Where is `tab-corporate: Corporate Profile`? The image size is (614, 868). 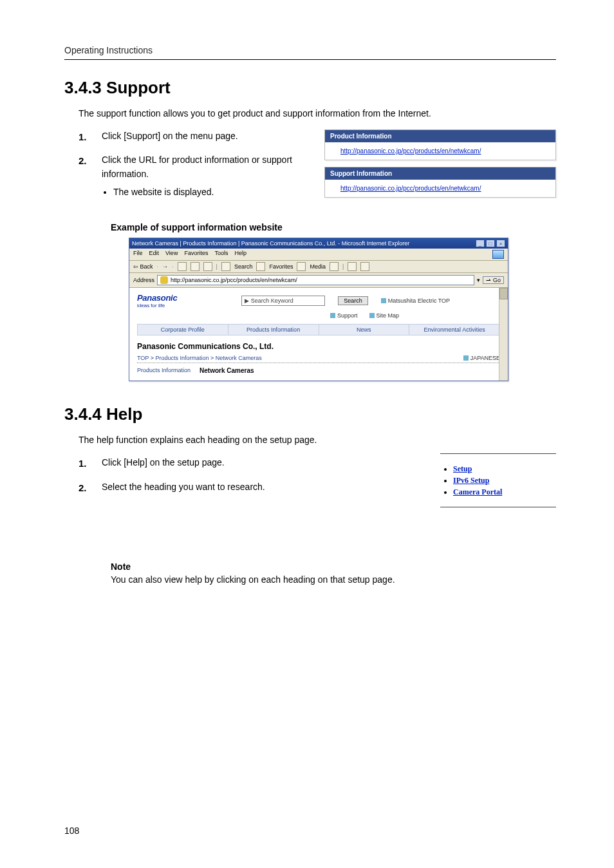
tab-corporate: Corporate Profile is located at coordinates (183, 330).